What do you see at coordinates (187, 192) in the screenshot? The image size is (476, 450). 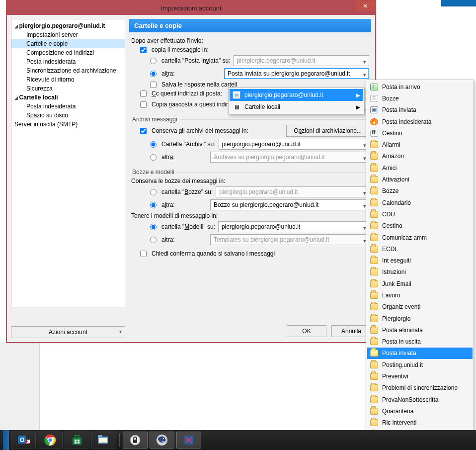 I see `drafts-folder-on-label: cartella "Bozze" su:` at bounding box center [187, 192].